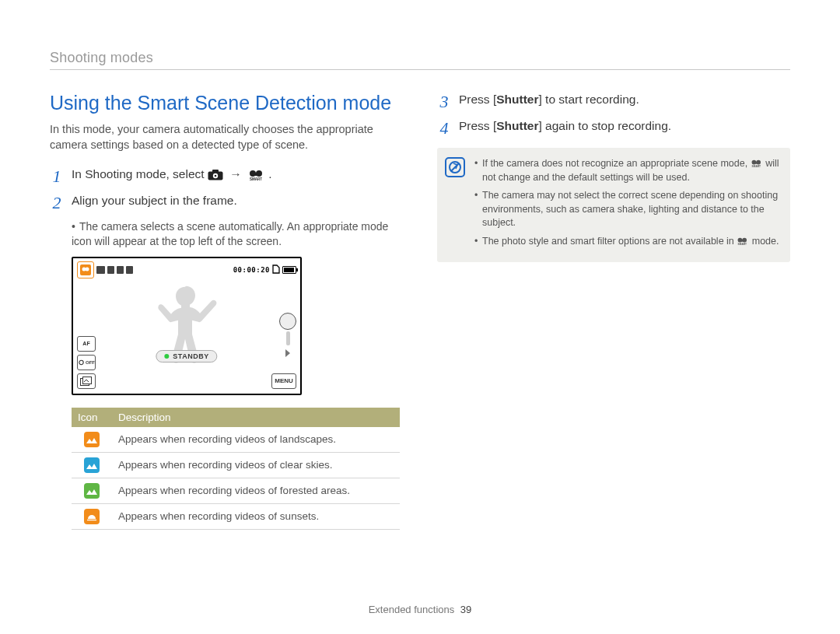 This screenshot has height=634, width=840. I want to click on th-desc: Description, so click(256, 417).